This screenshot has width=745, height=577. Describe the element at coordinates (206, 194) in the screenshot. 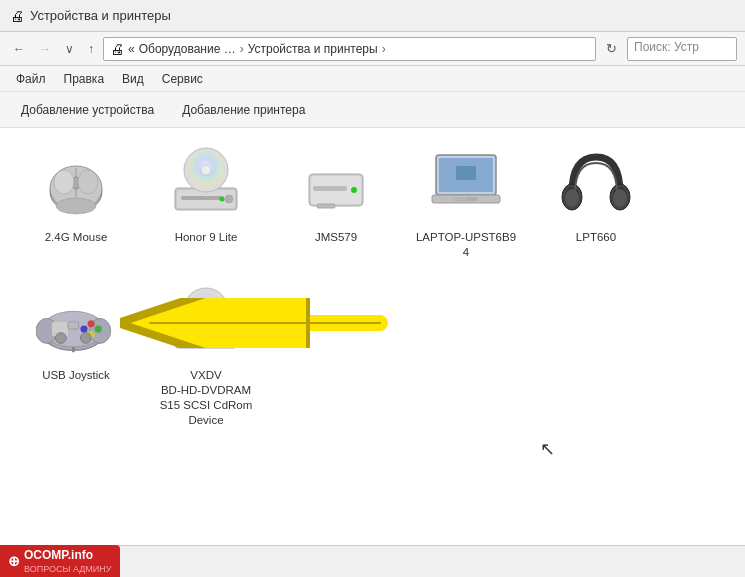

I see `device-honor9lite: Honor 9 Lite` at that location.